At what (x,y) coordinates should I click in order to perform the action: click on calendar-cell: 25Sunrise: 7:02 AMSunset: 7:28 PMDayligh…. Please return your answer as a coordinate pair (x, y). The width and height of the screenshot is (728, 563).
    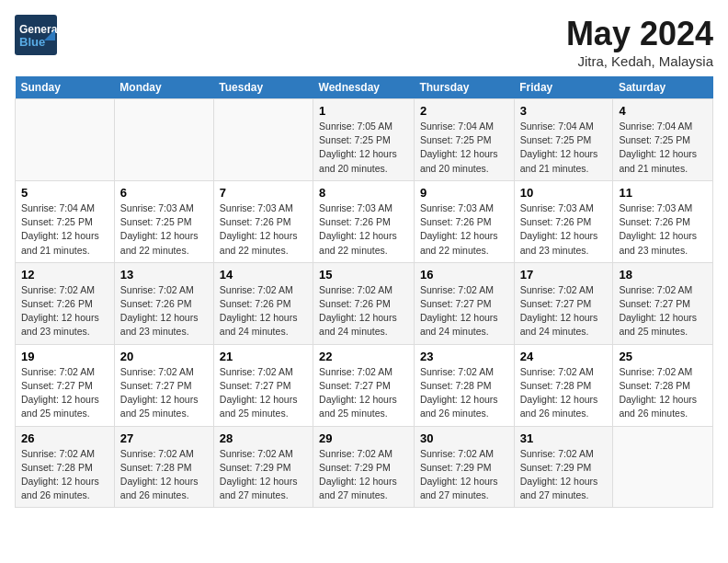
    Looking at the image, I should click on (664, 385).